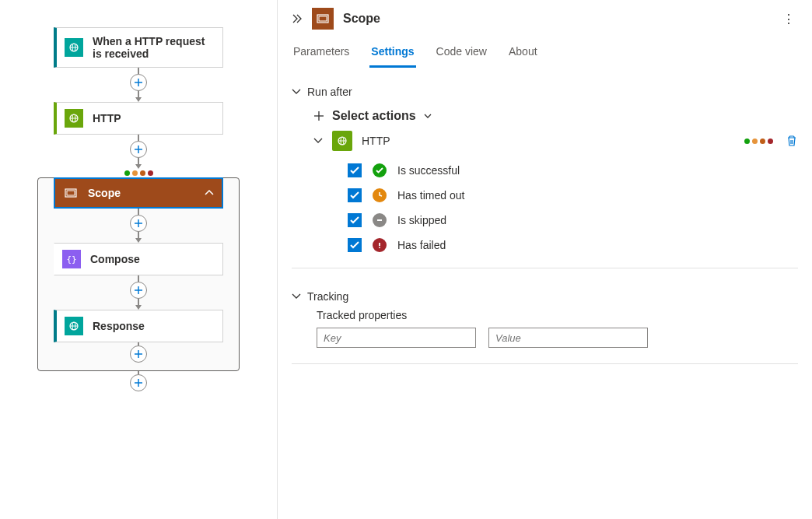 This screenshot has width=812, height=519. Describe the element at coordinates (462, 53) in the screenshot. I see `tab-code-view: Code view` at that location.